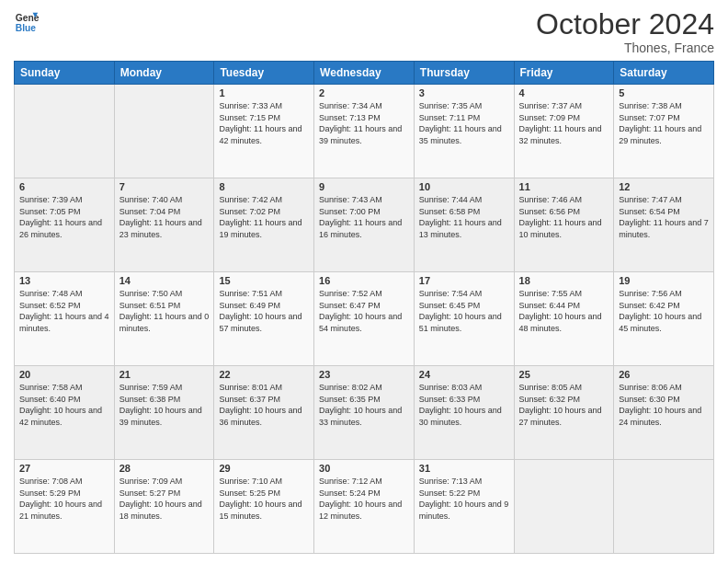  Describe the element at coordinates (364, 413) in the screenshot. I see `calendar-cell: 23Sunrise: 8:02 AMSunset: 6:35 PMDayligh…` at that location.